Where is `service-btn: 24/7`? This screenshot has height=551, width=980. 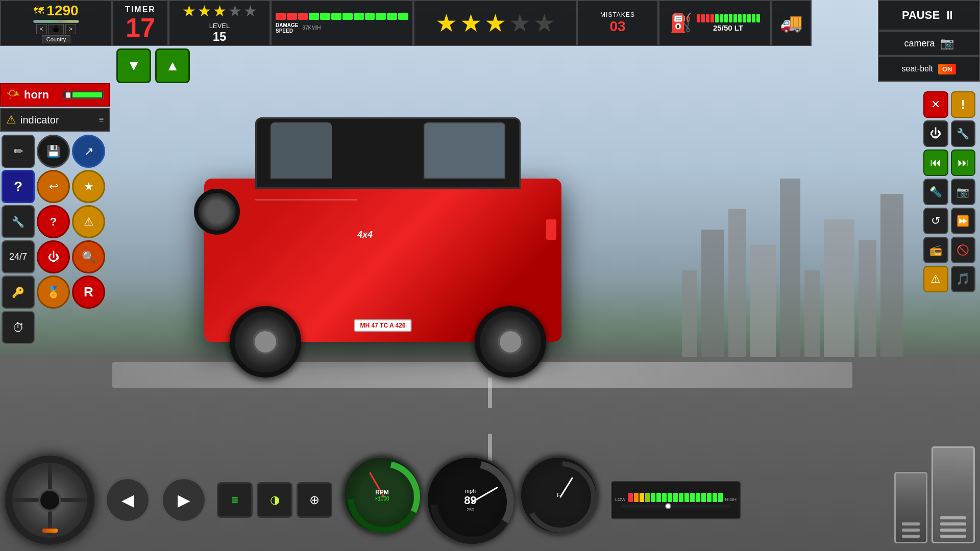
service-btn: 24/7 is located at coordinates (18, 257).